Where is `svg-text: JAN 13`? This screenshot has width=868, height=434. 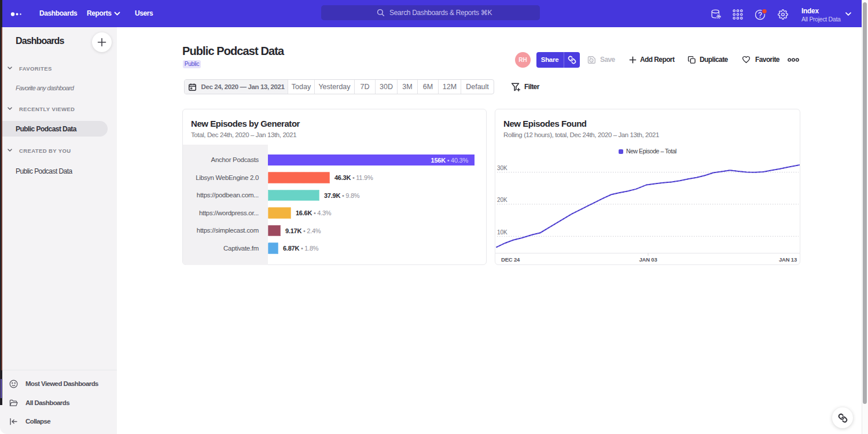 svg-text: JAN 13 is located at coordinates (788, 259).